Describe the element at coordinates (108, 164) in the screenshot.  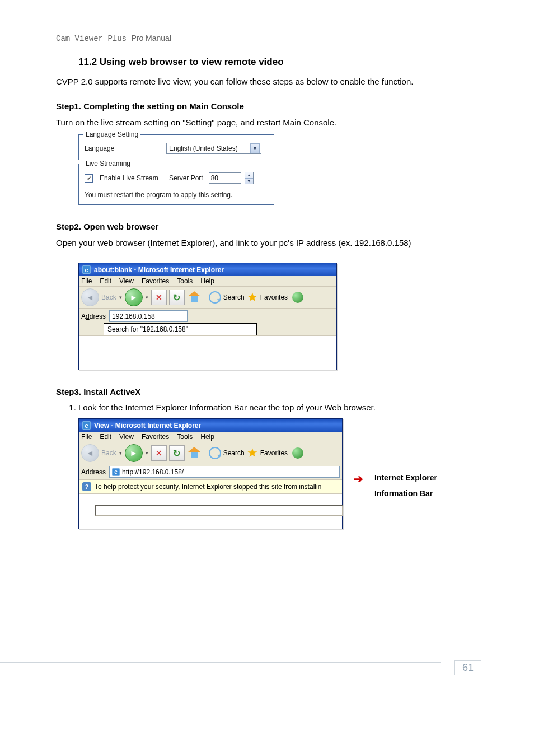
I see `live-stream-legend: Live Streaming` at that location.